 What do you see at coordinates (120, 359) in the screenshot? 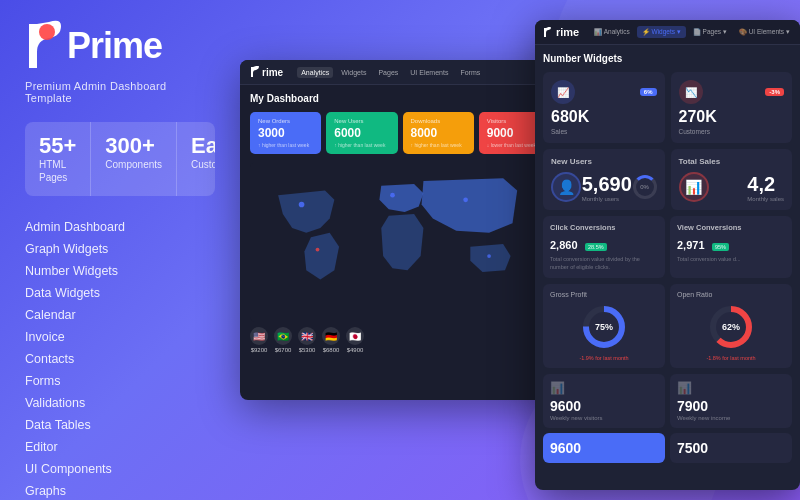
I see `nav-contacts: Contacts` at bounding box center [120, 359].